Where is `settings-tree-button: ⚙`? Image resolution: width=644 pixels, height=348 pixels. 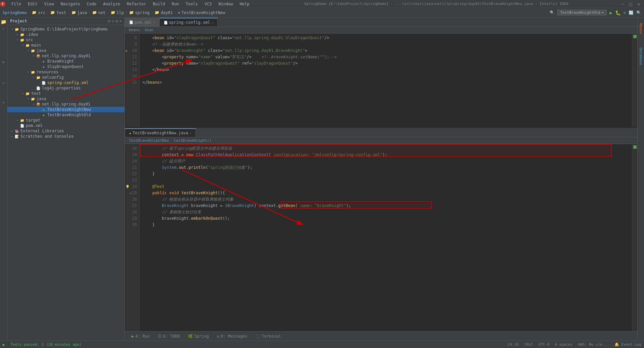 settings-tree-button: ⚙ is located at coordinates (117, 21).